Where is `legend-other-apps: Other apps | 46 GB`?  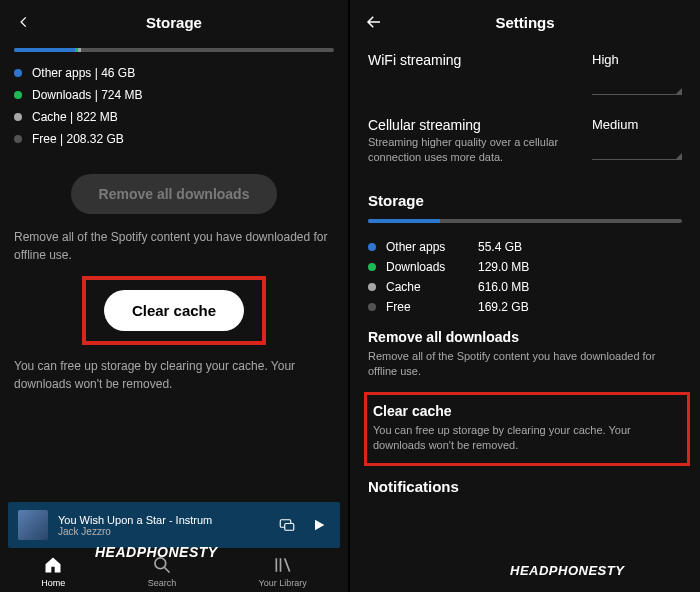 legend-other-apps: Other apps | 46 GB is located at coordinates (174, 73).